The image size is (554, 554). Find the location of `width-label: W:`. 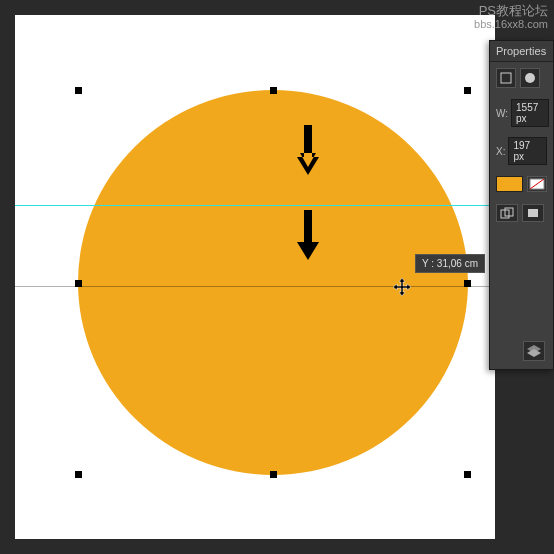

width-label: W: is located at coordinates (502, 114).